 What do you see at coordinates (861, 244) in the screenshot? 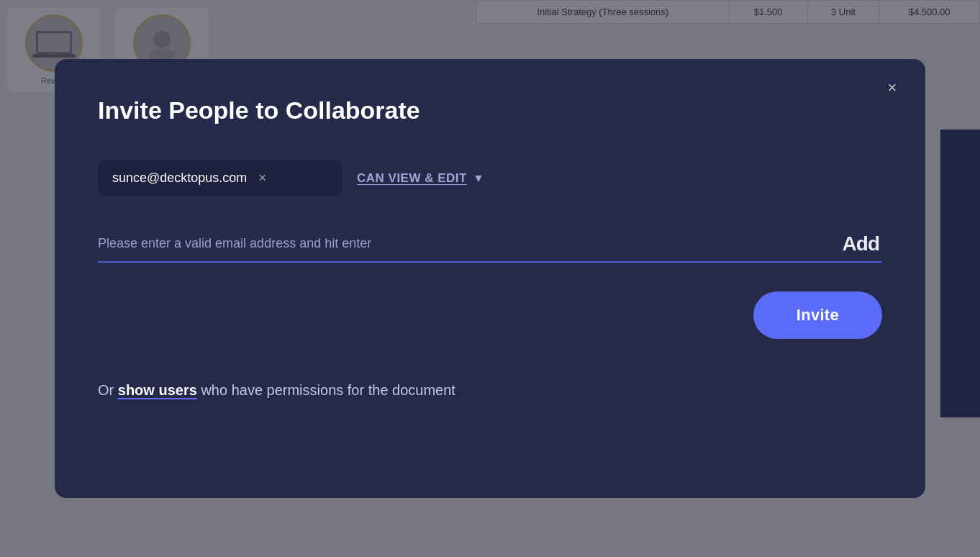
I see `add-button: Add` at bounding box center [861, 244].